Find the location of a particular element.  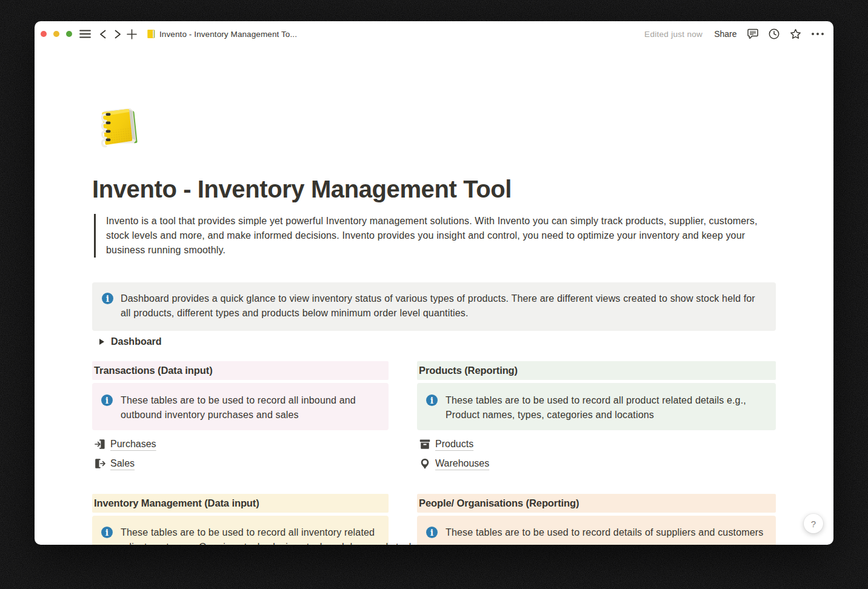

dashboard-toggle: Dashboard is located at coordinates (127, 342).